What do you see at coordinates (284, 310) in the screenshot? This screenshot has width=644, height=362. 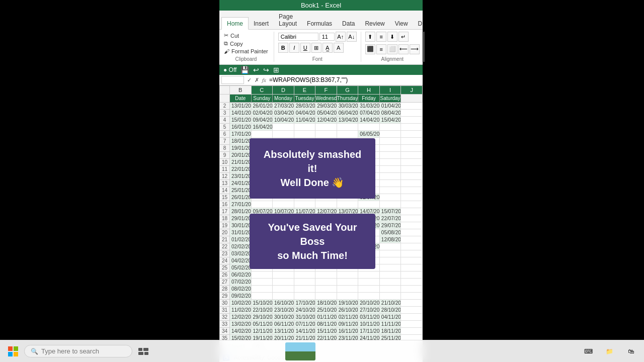 I see `data-cell: 23/10/2023` at bounding box center [284, 310].